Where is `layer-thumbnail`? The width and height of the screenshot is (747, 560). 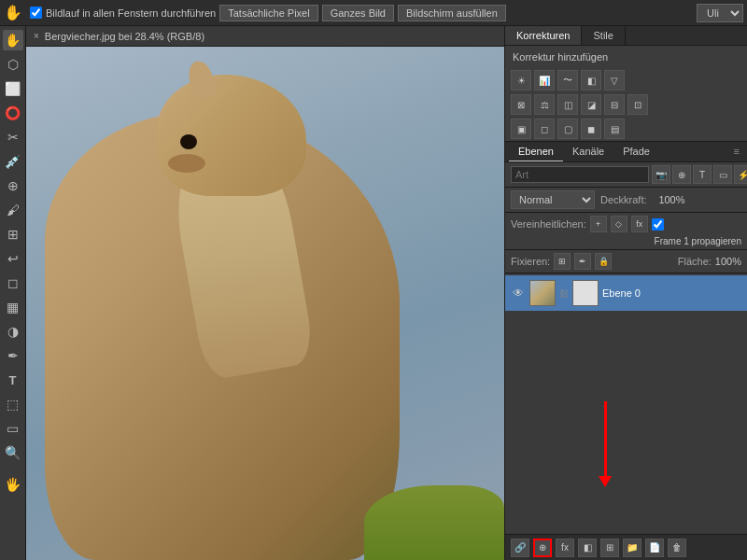
layer-thumbnail is located at coordinates (543, 293).